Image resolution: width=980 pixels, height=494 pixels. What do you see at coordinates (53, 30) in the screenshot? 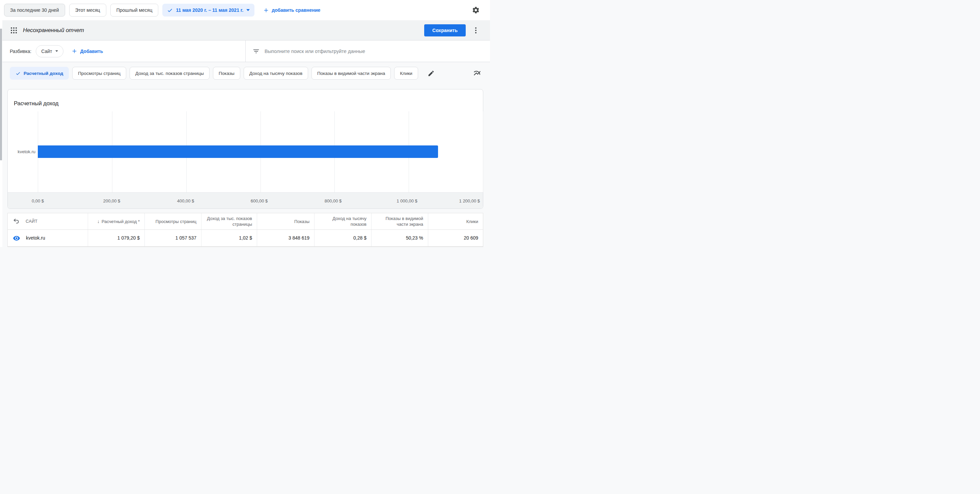
I see `report-title: Несохраненный отчет` at bounding box center [53, 30].